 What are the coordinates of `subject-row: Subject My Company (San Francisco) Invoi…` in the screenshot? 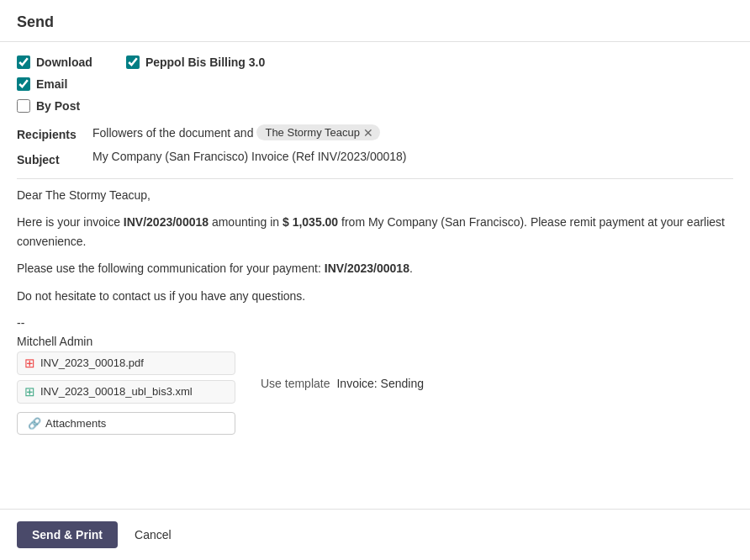 It's located at (375, 158).